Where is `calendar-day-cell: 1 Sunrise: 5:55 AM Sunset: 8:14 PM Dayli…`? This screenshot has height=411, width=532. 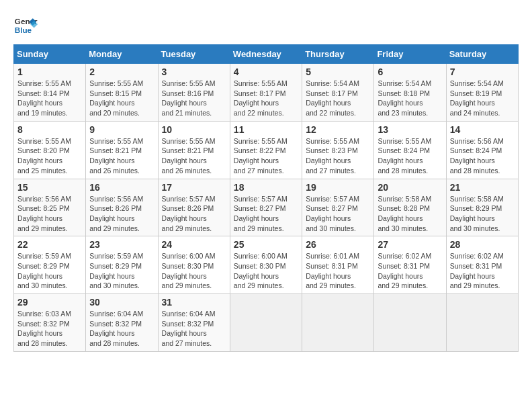 calendar-day-cell: 1 Sunrise: 5:55 AM Sunset: 8:14 PM Dayli… is located at coordinates (50, 93).